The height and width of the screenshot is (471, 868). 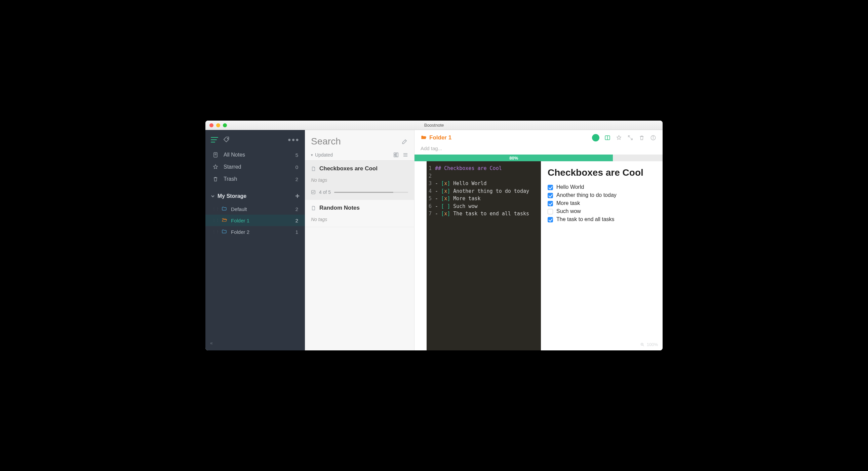 What do you see at coordinates (297, 179) in the screenshot?
I see `sidebar-item-count: 2` at bounding box center [297, 179].